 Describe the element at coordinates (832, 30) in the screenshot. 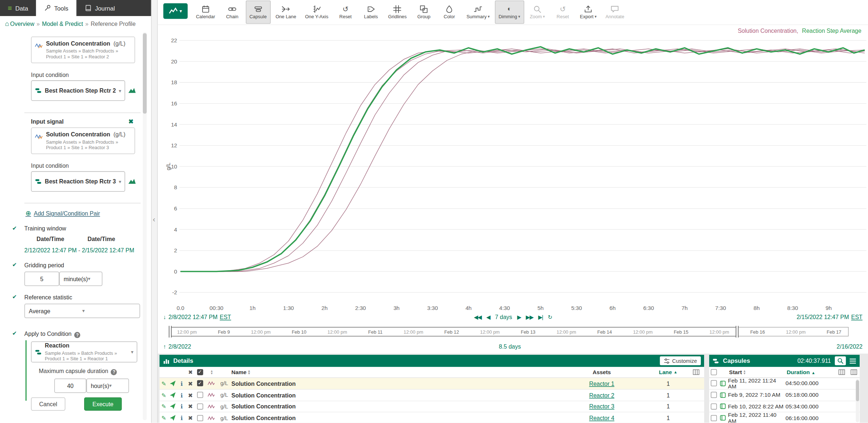

I see `legend-item-reaction-step-average: Reaction Step Average` at that location.